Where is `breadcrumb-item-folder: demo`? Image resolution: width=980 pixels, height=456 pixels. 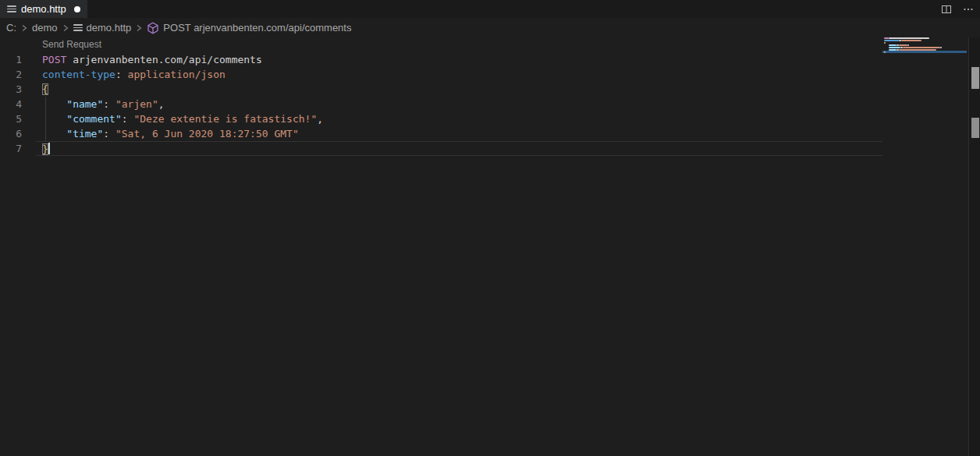
breadcrumb-item-folder: demo is located at coordinates (45, 28).